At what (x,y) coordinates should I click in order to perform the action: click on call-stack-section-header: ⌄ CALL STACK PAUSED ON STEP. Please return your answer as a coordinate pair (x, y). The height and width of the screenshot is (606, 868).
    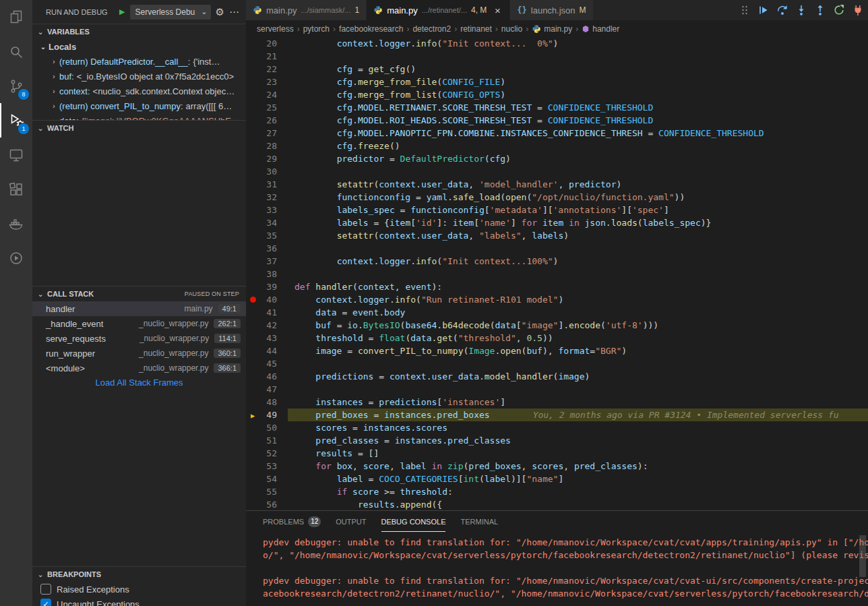
    Looking at the image, I should click on (139, 294).